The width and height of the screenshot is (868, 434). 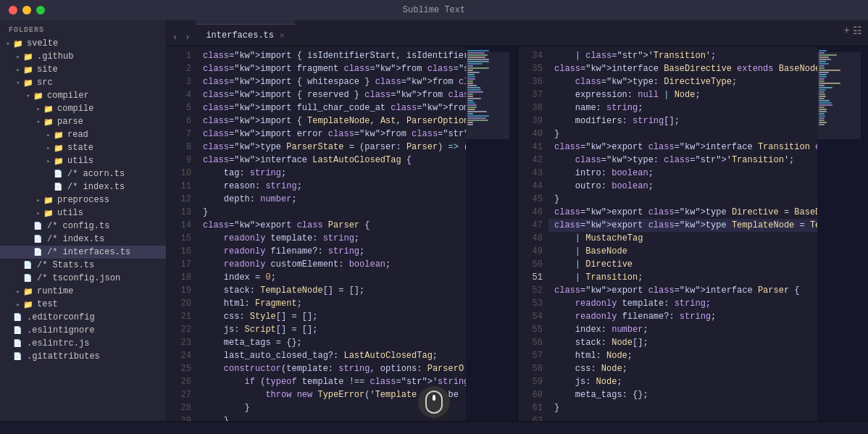 I want to click on layout-button: ☷, so click(x=858, y=30).